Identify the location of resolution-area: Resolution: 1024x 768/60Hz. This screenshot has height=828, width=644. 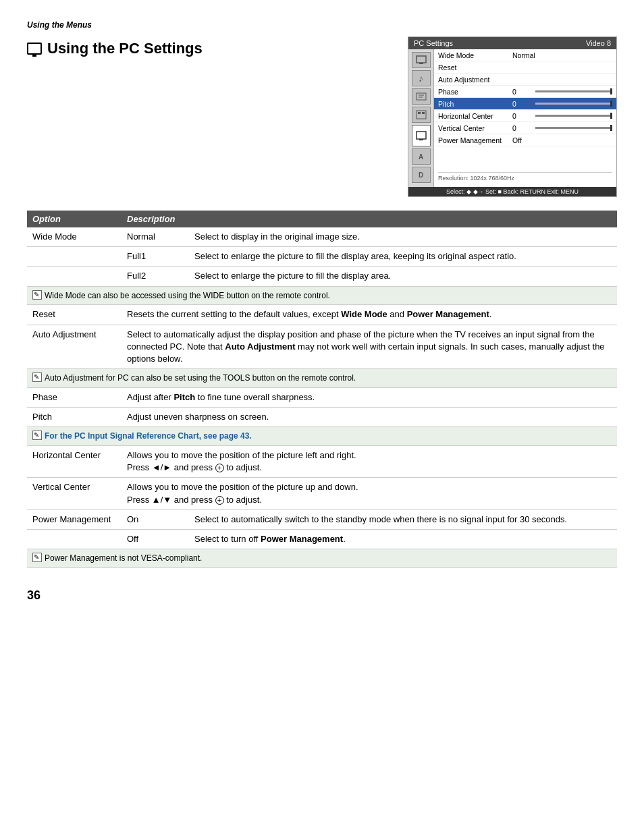
(525, 167).